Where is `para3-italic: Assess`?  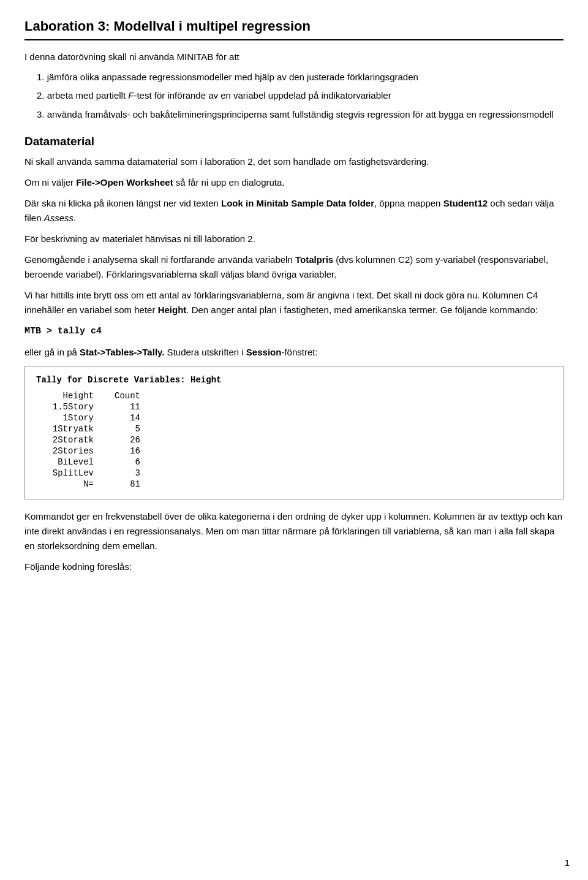 para3-italic: Assess is located at coordinates (59, 218).